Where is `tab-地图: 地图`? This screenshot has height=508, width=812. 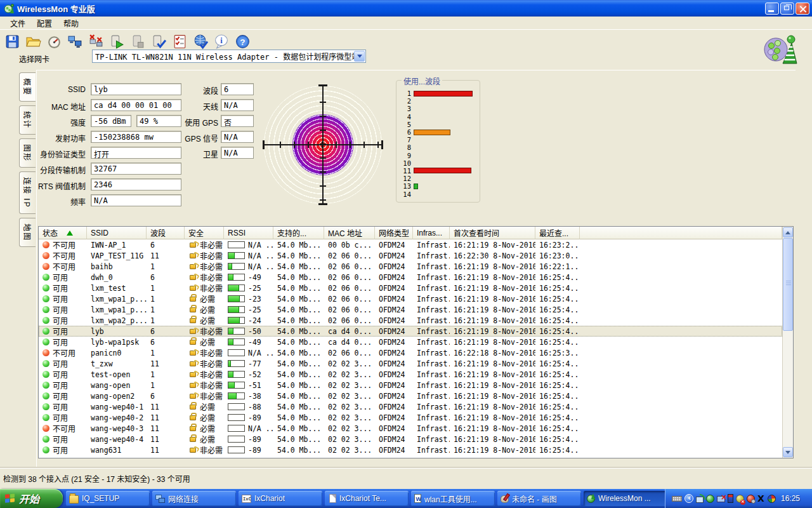
tab-地图: 地图 is located at coordinates (27, 232).